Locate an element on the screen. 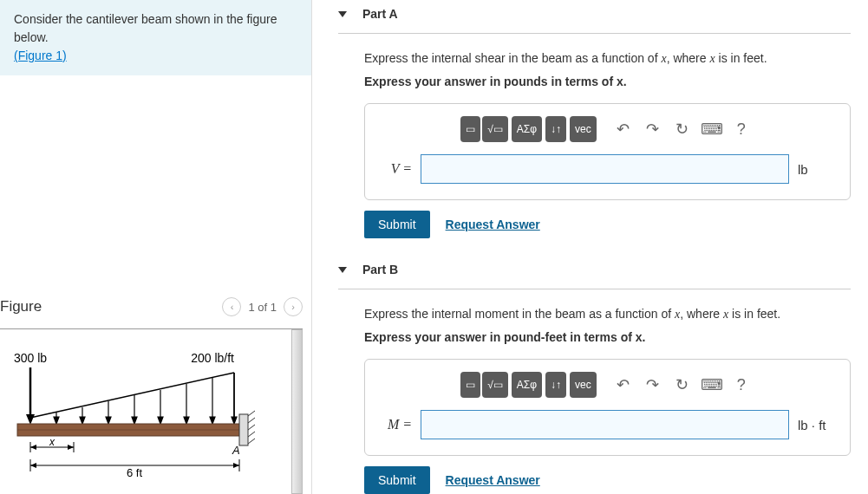 This screenshot has width=868, height=494. part-a-var-label: V = is located at coordinates (396, 169).